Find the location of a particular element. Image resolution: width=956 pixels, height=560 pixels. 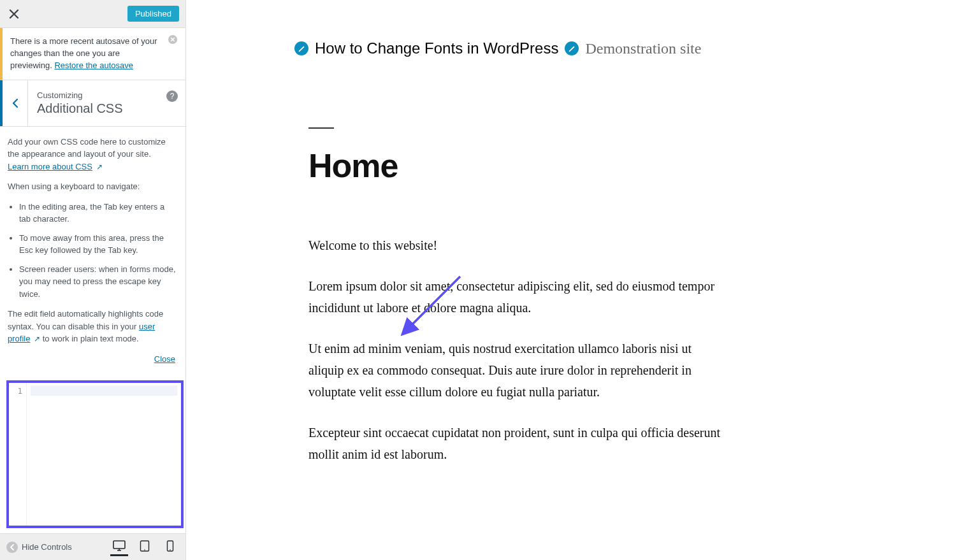

keyboard-intro: When using a keyboard to navigate: is located at coordinates (93, 187).